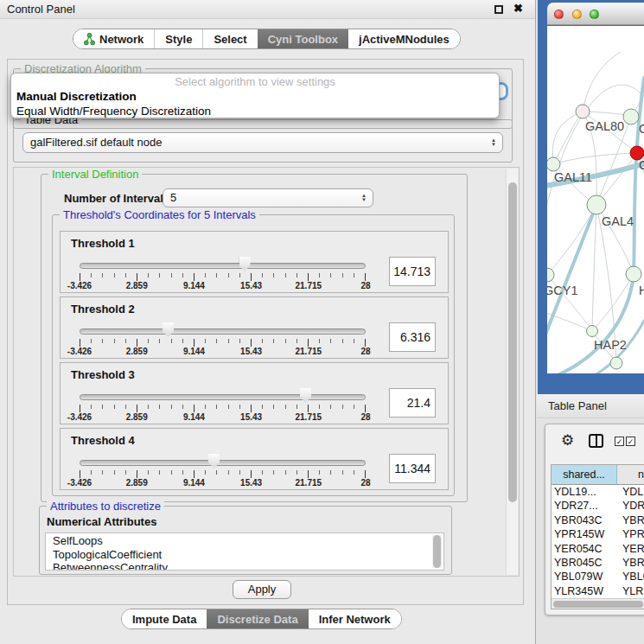 The width and height of the screenshot is (644, 644). Describe the element at coordinates (595, 14) in the screenshot. I see `zoom-traffic-light` at that location.